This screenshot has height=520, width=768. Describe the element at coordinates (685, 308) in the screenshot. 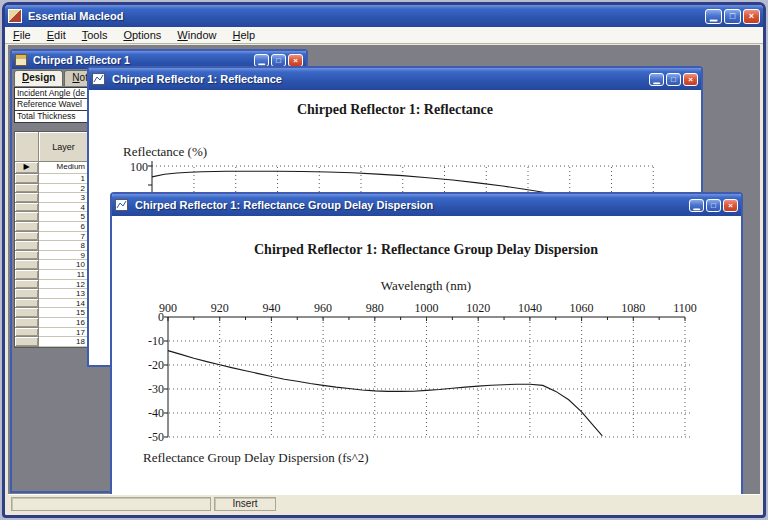

I see `gdd-xtick-label: 1100` at that location.